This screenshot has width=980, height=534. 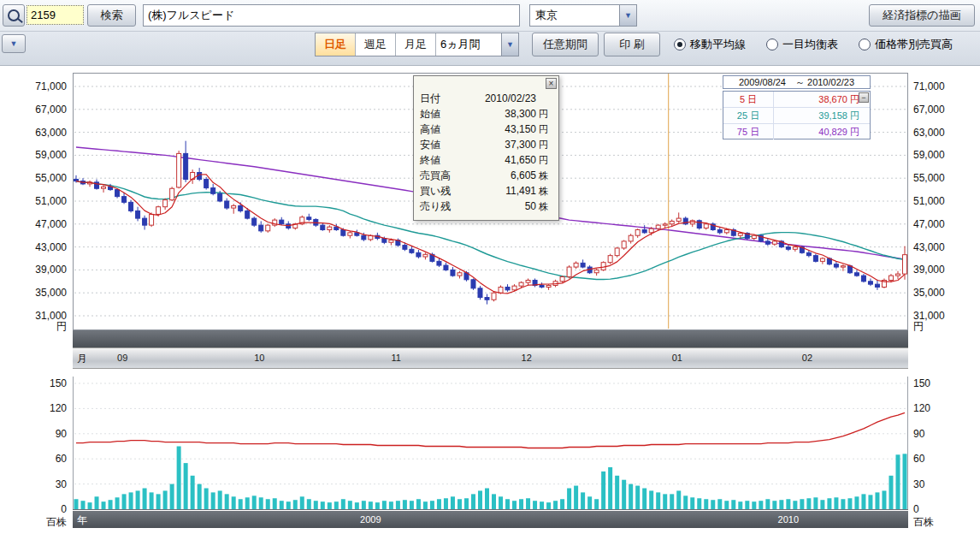 I want to click on exchange-dropdown-button: ▼, so click(x=628, y=15).